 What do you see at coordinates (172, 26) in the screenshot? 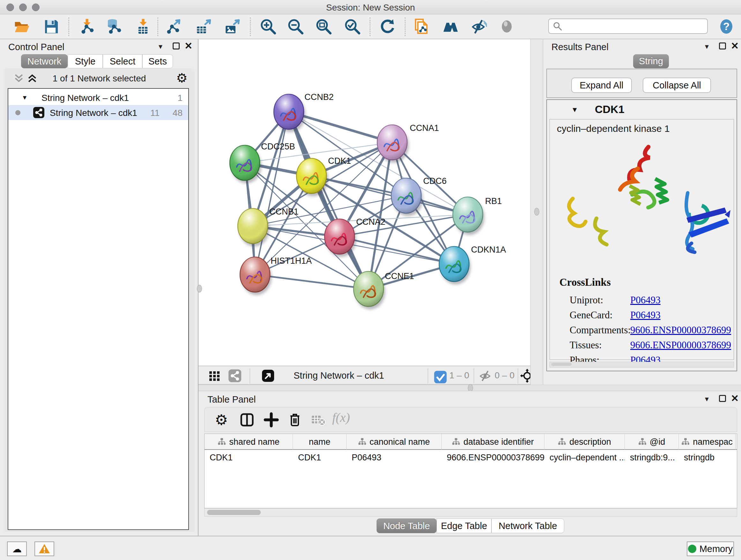
I see `export-network-icon` at bounding box center [172, 26].